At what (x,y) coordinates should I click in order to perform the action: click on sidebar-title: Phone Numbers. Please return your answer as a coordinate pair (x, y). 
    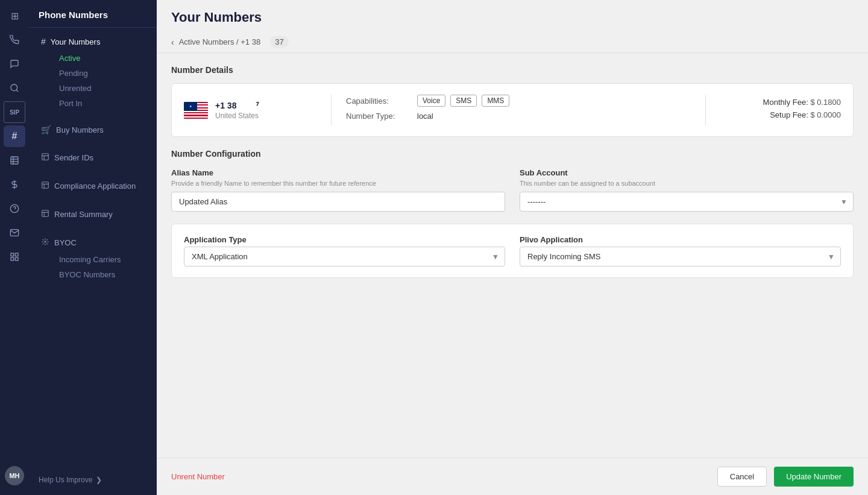
    Looking at the image, I should click on (93, 14).